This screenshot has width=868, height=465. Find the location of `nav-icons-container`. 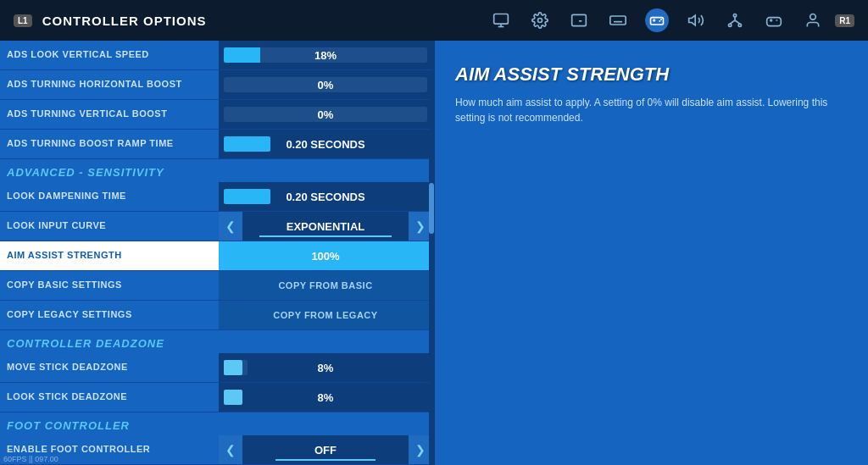

nav-icons-container is located at coordinates (657, 20).